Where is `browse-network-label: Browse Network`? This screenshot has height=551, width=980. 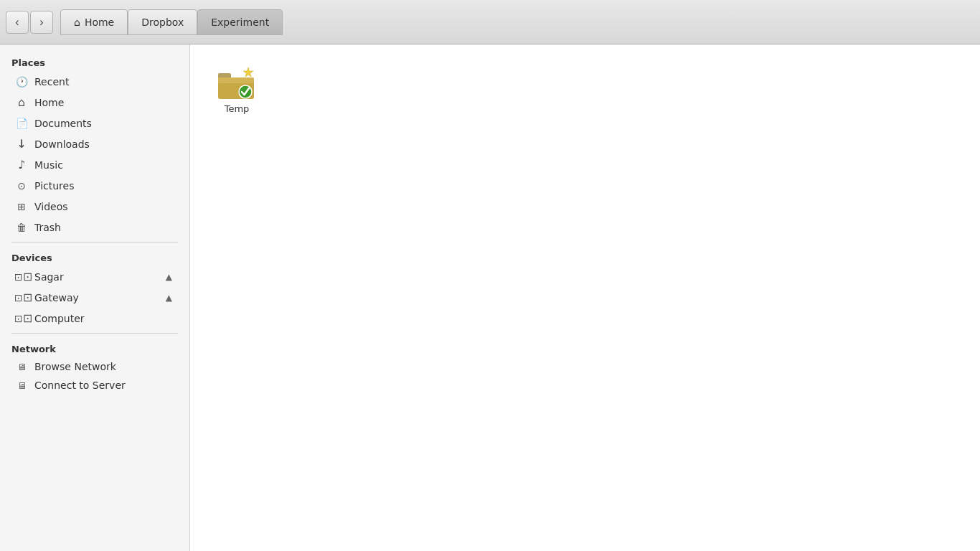
browse-network-label: Browse Network is located at coordinates (105, 367).